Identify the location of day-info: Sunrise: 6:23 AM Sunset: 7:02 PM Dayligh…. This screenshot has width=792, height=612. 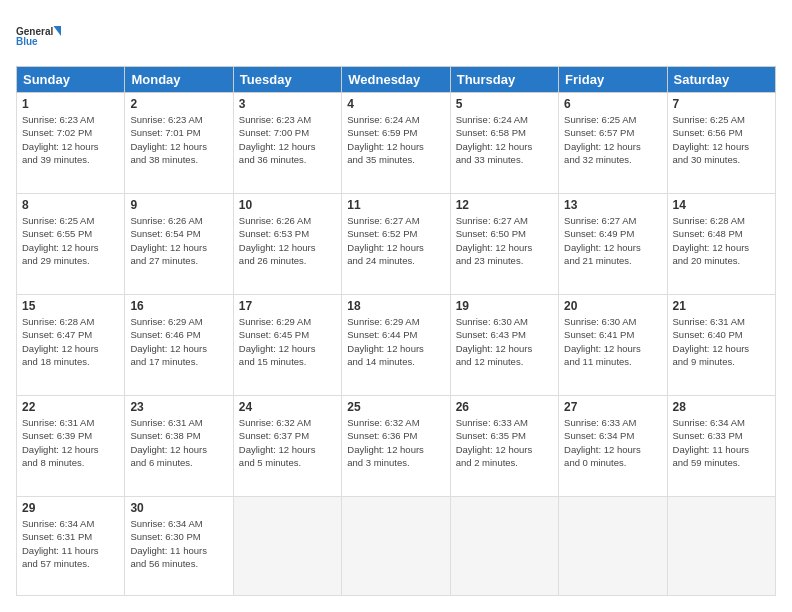
(70, 140).